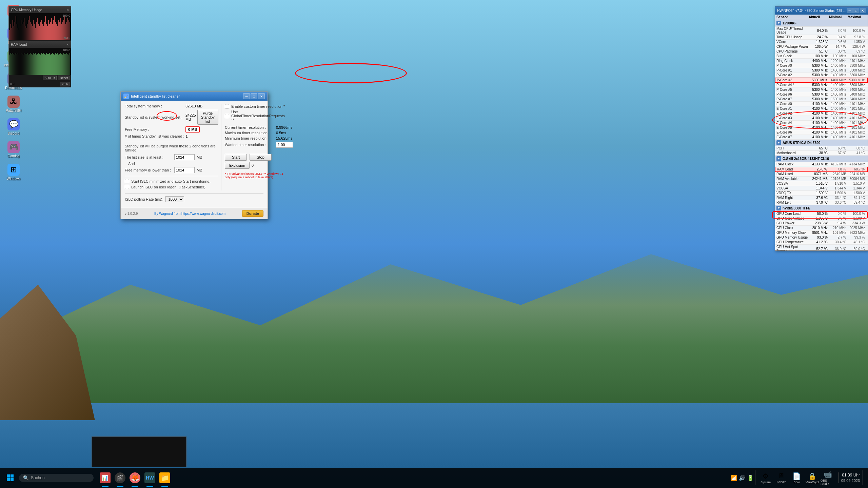 The image size is (868, 488). What do you see at coordinates (781, 478) in the screenshot?
I see `taskbar-server-app: 🖥 Server` at bounding box center [781, 478].